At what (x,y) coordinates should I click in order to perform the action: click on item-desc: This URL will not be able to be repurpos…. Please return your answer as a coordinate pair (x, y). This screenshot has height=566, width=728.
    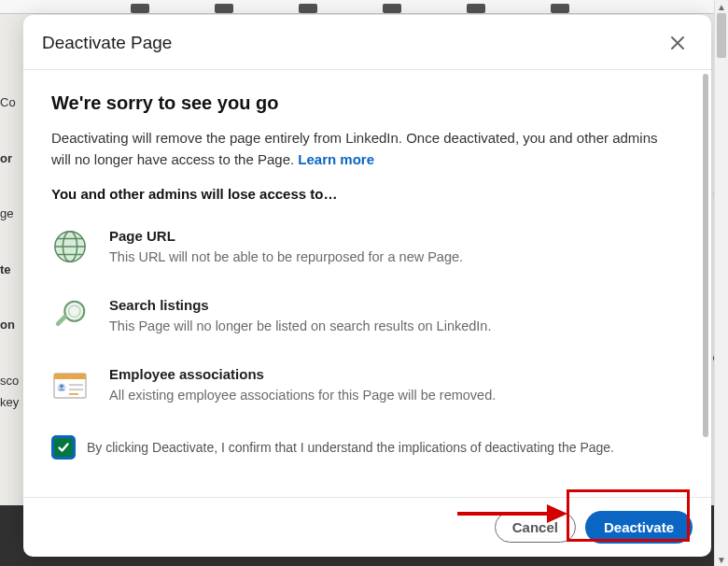
    Looking at the image, I should click on (286, 257).